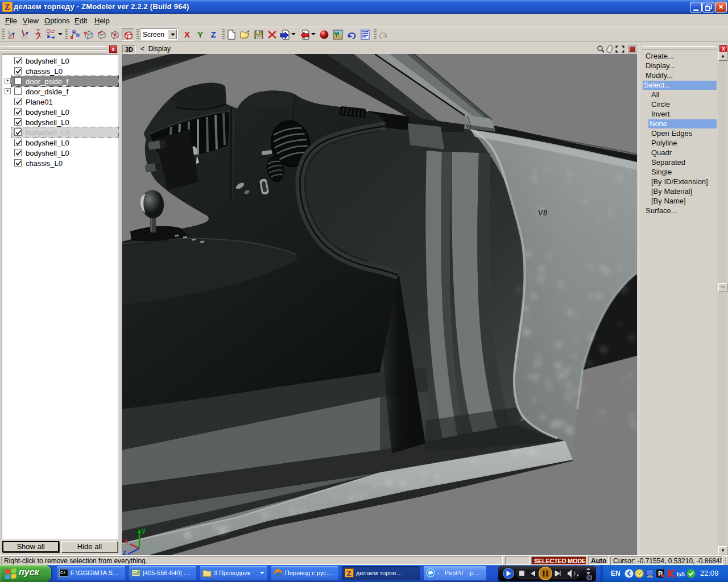 The height and width of the screenshot is (582, 728). Describe the element at coordinates (63, 573) in the screenshot. I see `svg-text: C:\` at that location.